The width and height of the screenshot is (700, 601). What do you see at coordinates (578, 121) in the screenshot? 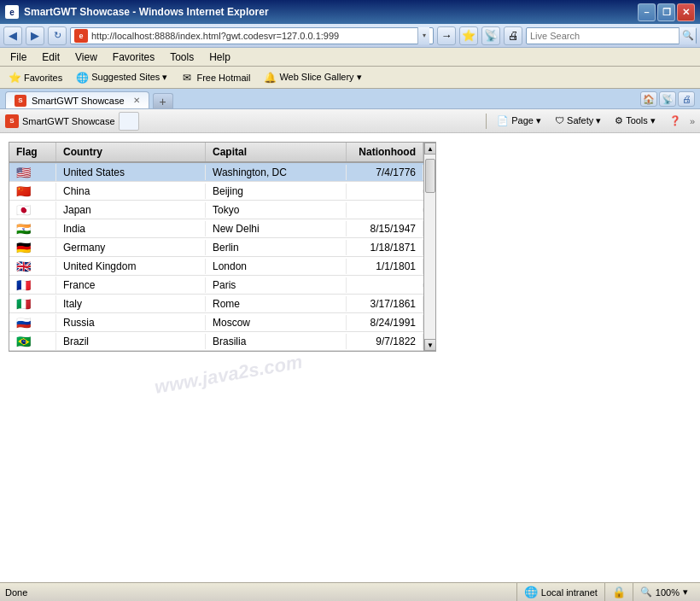
I see `safety-menu: 🛡 Safety ▾` at bounding box center [578, 121].